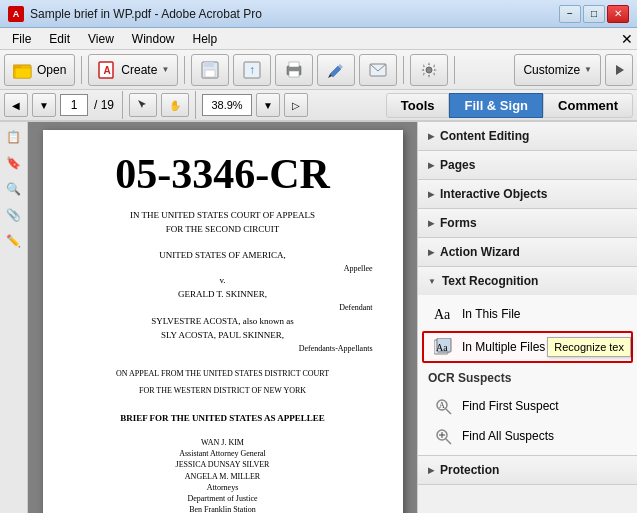 The image size is (637, 513). What do you see at coordinates (588, 106) in the screenshot?
I see `tab-comment: Comment` at bounding box center [588, 106].